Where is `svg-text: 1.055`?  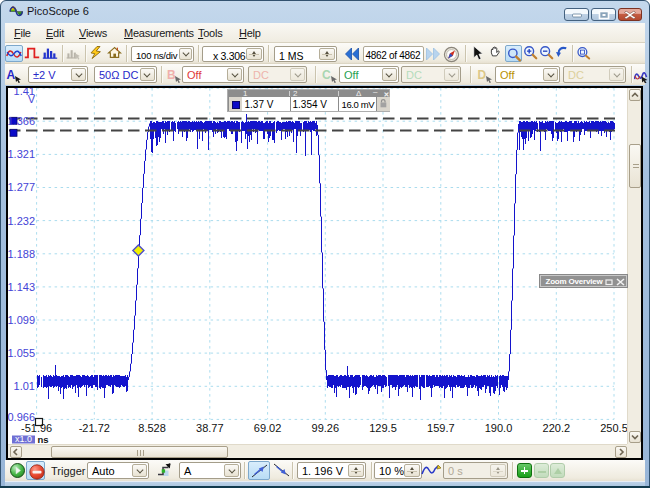 svg-text: 1.055 is located at coordinates (22, 353).